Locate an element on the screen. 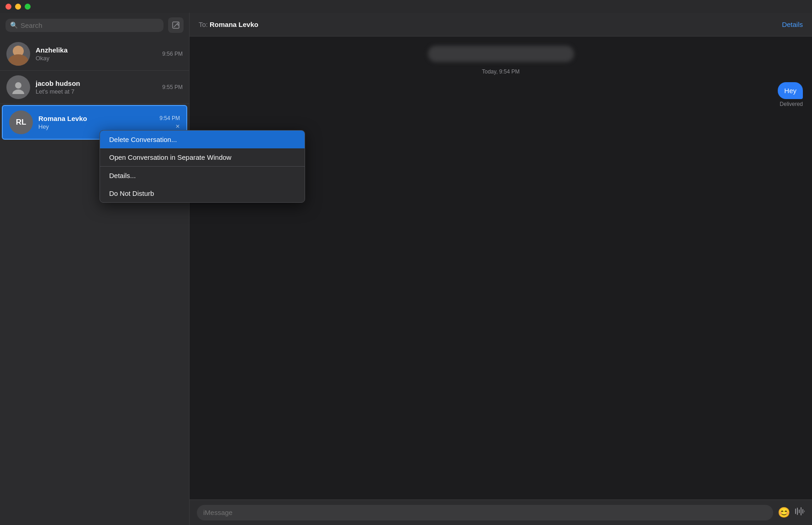  conv-meta-anzhelika: 9:56 PM is located at coordinates (173, 54).